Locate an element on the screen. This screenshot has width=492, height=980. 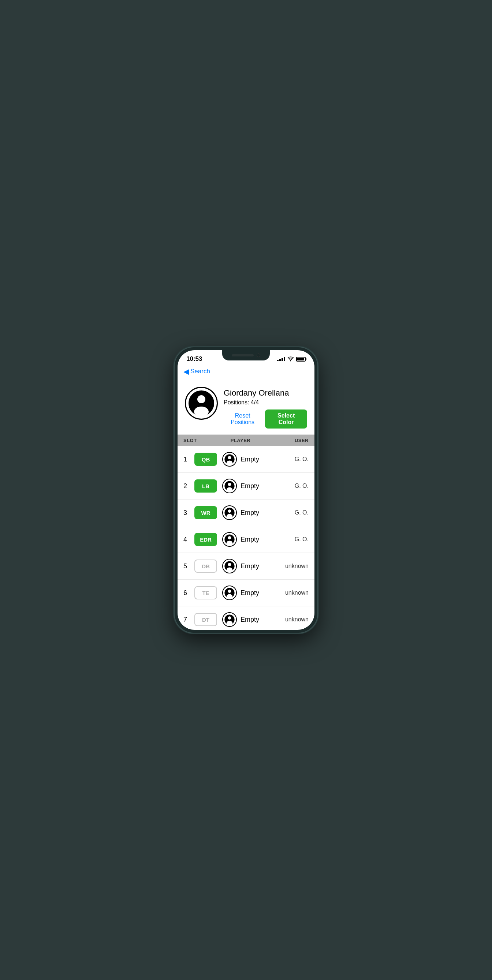
table-row: 5 DB Empty unknown is located at coordinates (246, 566).